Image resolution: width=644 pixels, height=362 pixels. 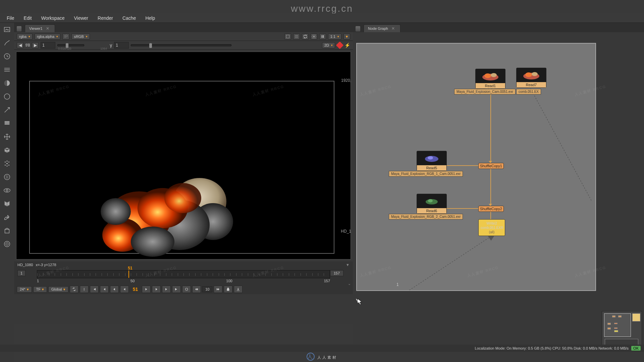 I want to click on node-write2: Write2 comb.051.EXR (all), so click(x=492, y=228).